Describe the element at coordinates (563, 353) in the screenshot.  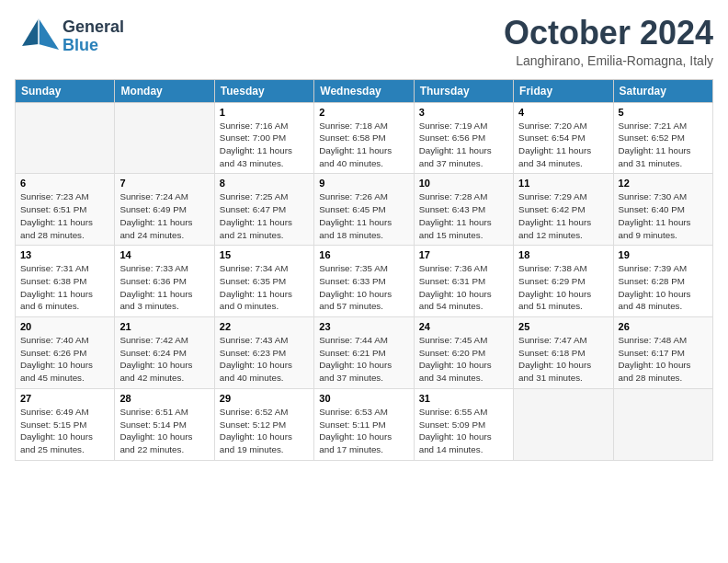
I see `calendar-cell: 25Sunrise: 7:47 AMSunset: 6:18 PMDayligh…` at that location.